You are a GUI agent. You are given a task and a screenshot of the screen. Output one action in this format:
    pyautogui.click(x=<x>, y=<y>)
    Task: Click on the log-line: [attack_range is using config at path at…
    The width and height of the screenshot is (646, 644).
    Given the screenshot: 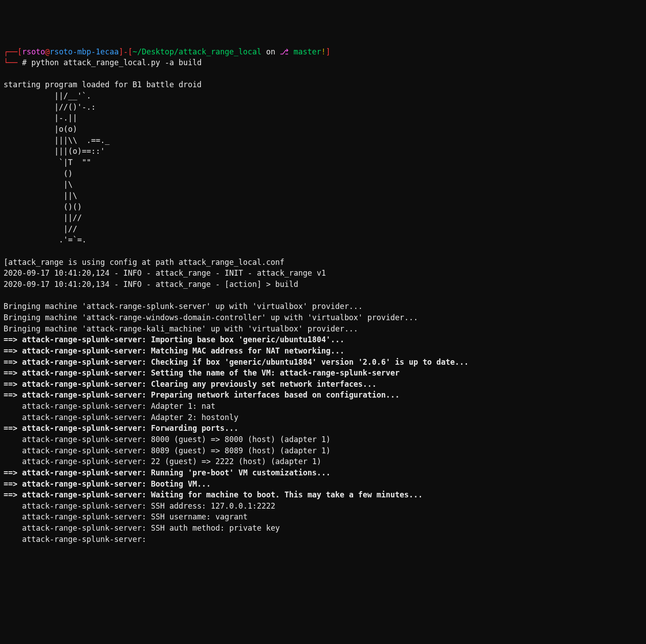 What is the action you would take?
    pyautogui.click(x=144, y=262)
    